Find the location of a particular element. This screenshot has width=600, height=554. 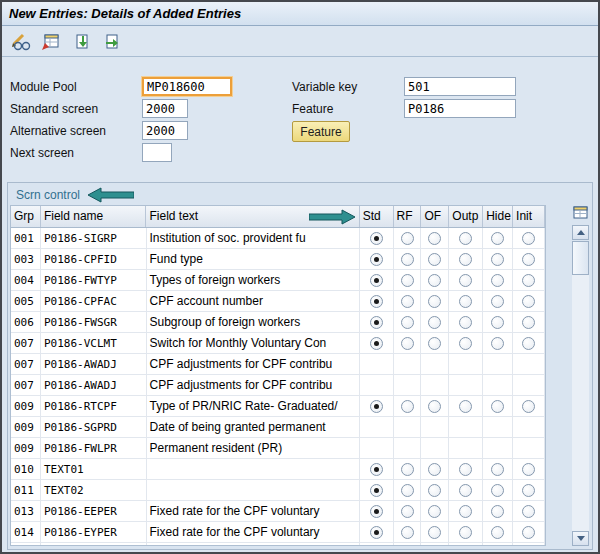

table-row: 014P0186-EYPERFixed rate for the CPF vol… is located at coordinates (278, 532).